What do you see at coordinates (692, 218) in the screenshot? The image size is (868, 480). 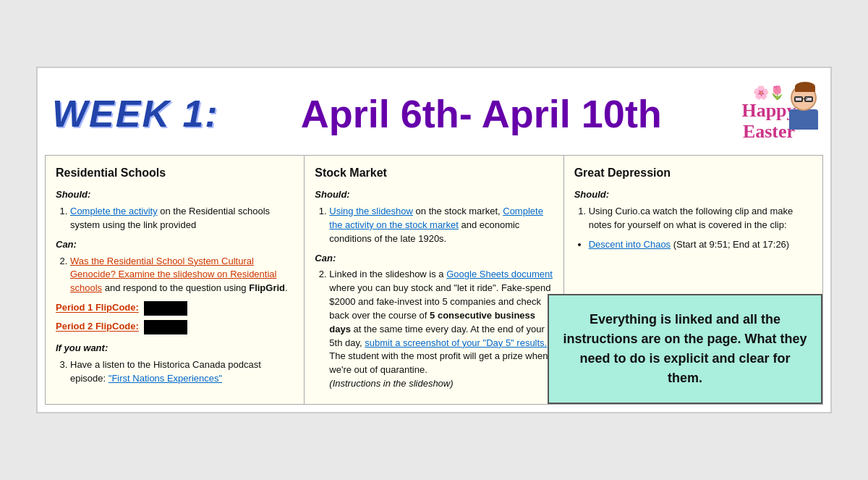 I see `col3-item1-text: Using Curio.ca watch the following clip …` at bounding box center [692, 218].